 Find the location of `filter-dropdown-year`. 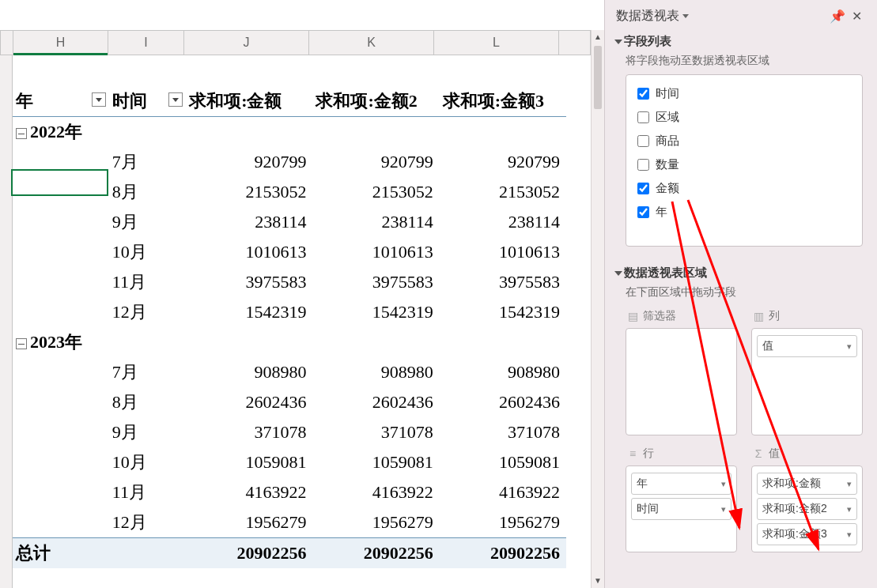

filter-dropdown-year is located at coordinates (99, 100).